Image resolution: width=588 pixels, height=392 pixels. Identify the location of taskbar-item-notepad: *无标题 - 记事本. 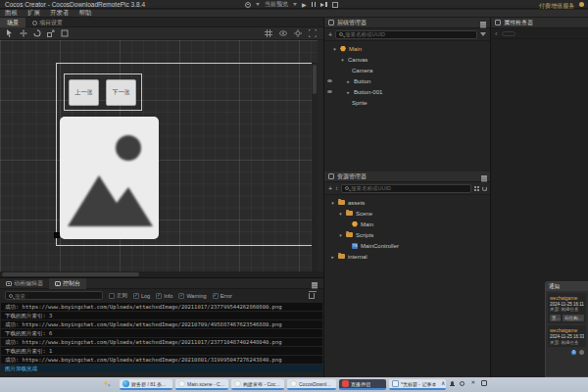
(417, 384).